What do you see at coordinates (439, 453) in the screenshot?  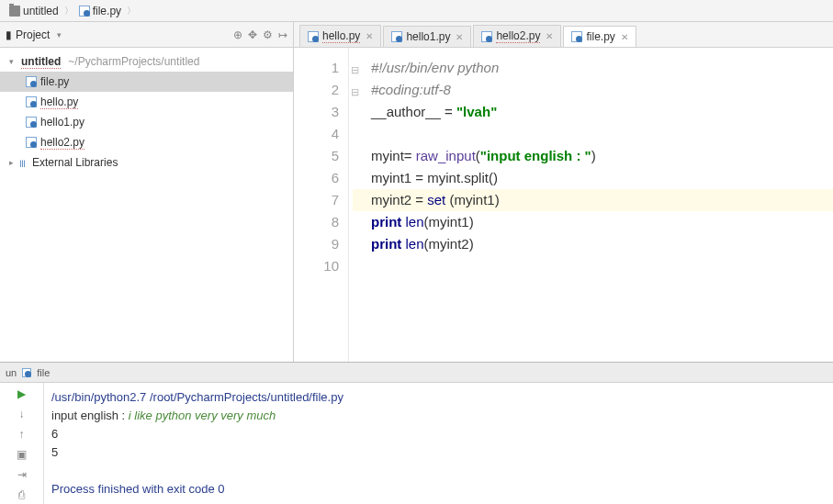 I see `run-output-line: 5` at bounding box center [439, 453].